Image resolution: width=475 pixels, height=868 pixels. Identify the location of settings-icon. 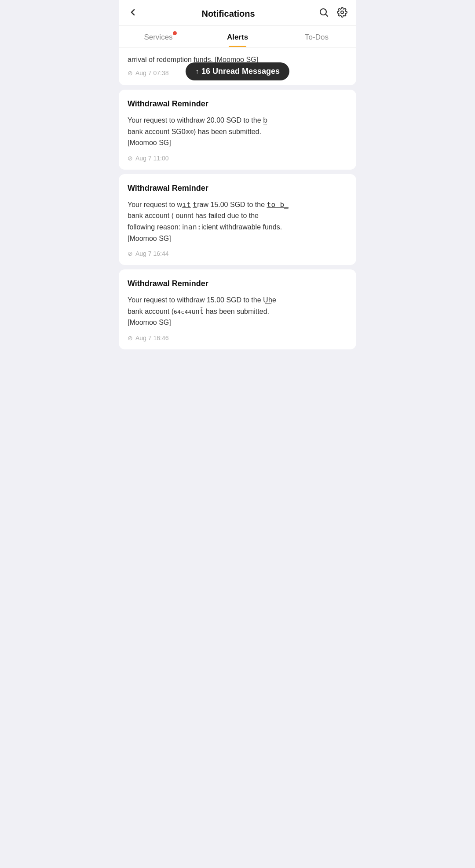
(342, 14).